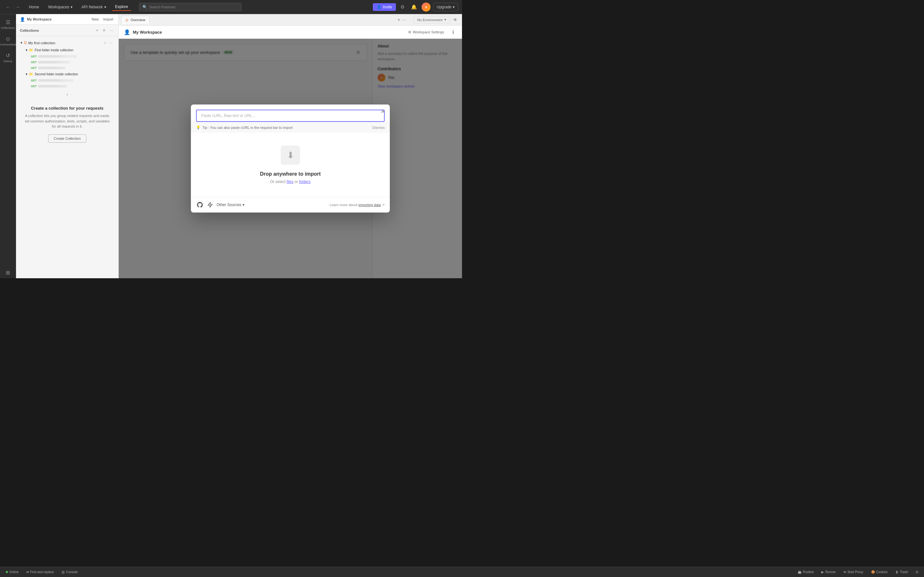  Describe the element at coordinates (410, 32) in the screenshot. I see `settings-icon: ⚙` at that location.